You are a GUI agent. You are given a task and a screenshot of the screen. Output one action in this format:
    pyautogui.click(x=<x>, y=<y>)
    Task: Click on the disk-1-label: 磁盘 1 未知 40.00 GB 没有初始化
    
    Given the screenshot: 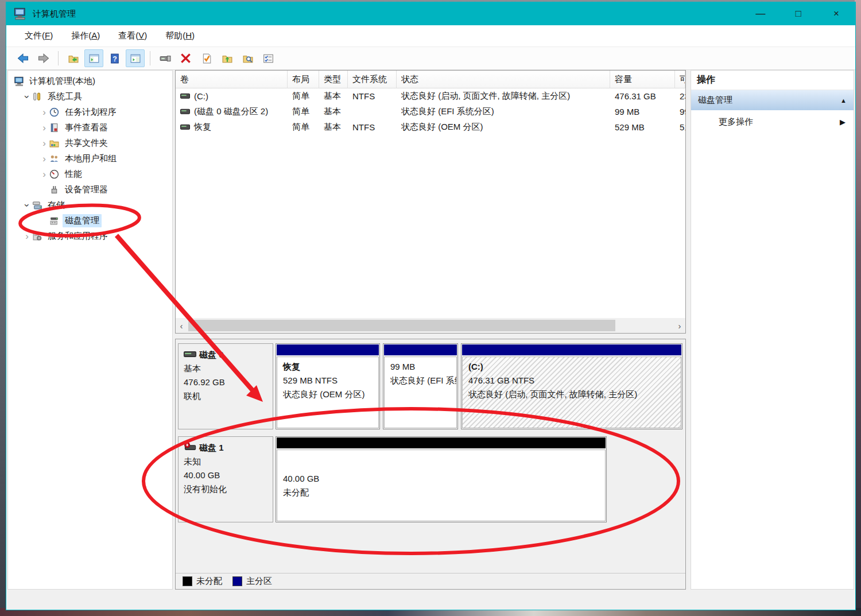 What is the action you would take?
    pyautogui.click(x=226, y=479)
    